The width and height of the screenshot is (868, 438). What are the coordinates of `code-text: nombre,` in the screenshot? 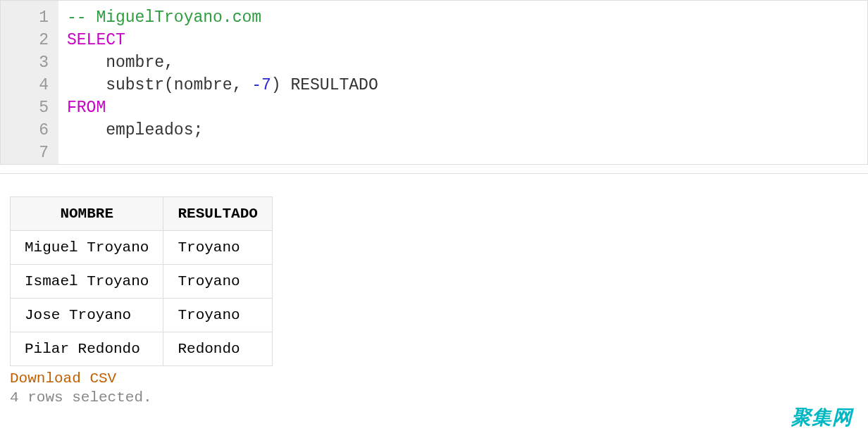 It's located at (120, 63).